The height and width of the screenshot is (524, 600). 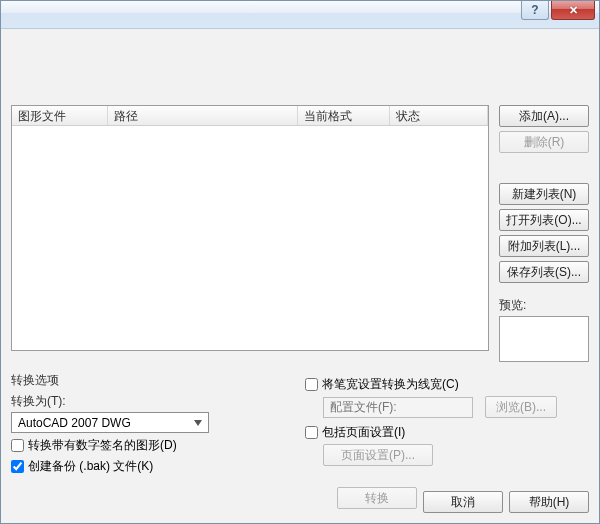 I want to click on col-header-file: 图形文件, so click(x=60, y=116).